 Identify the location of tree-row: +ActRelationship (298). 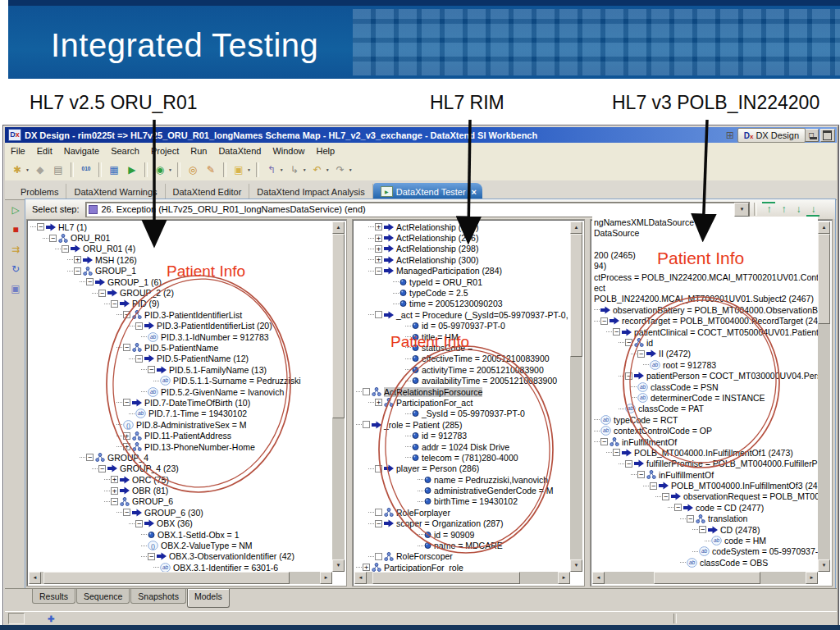
(463, 249).